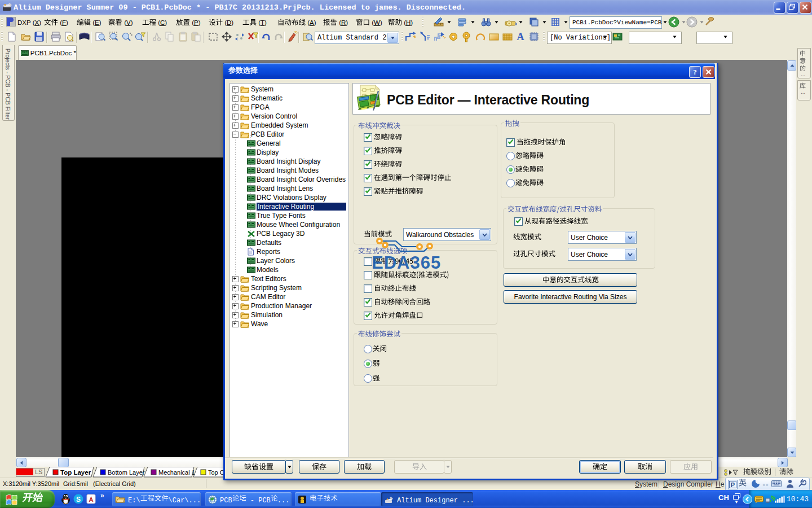 This screenshot has height=508, width=812. Describe the element at coordinates (521, 37) in the screenshot. I see `svg-text: A` at that location.